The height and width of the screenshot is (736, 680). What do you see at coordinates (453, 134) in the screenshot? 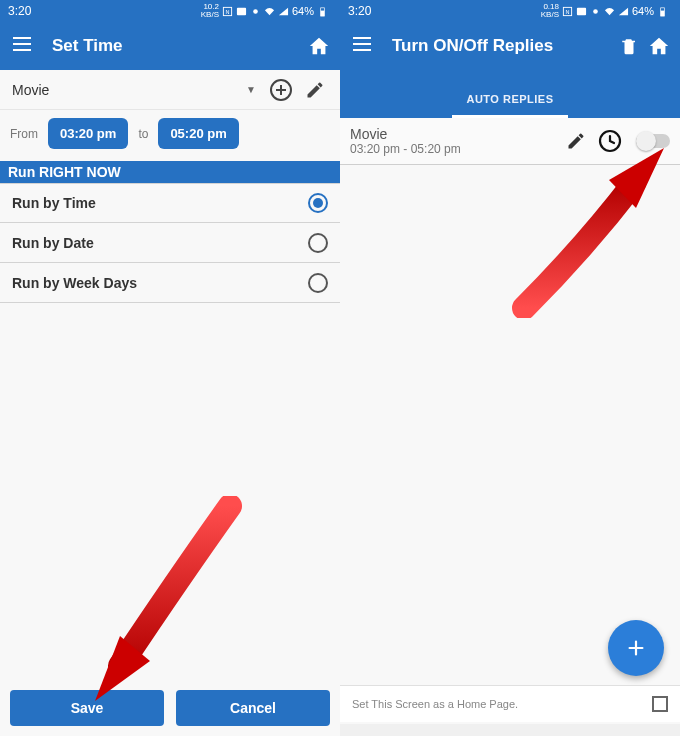
I see `reply-title: Movie` at bounding box center [453, 134].